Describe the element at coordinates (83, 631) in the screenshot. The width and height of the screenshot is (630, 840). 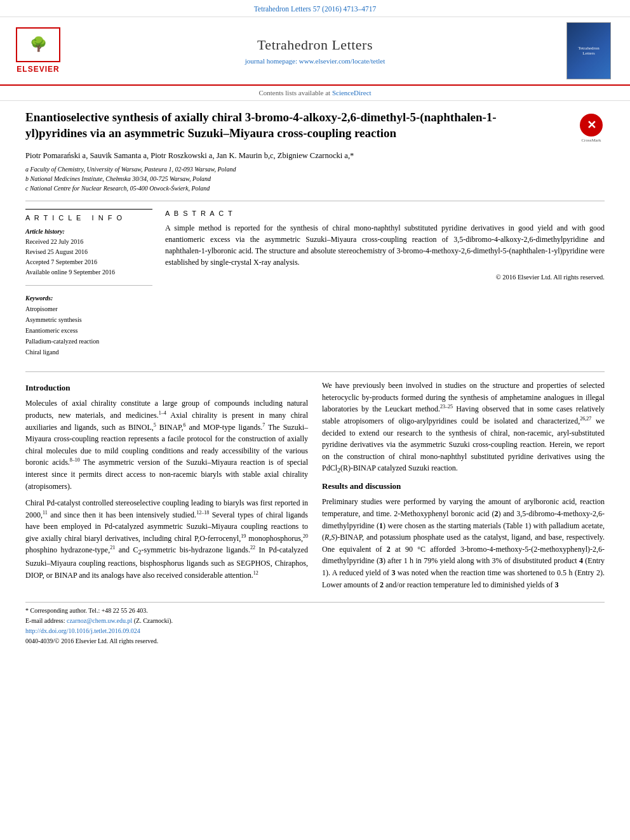
I see `doi-link: http://dx.doi.org/10.1016/j.tetlet.2016.…` at that location.